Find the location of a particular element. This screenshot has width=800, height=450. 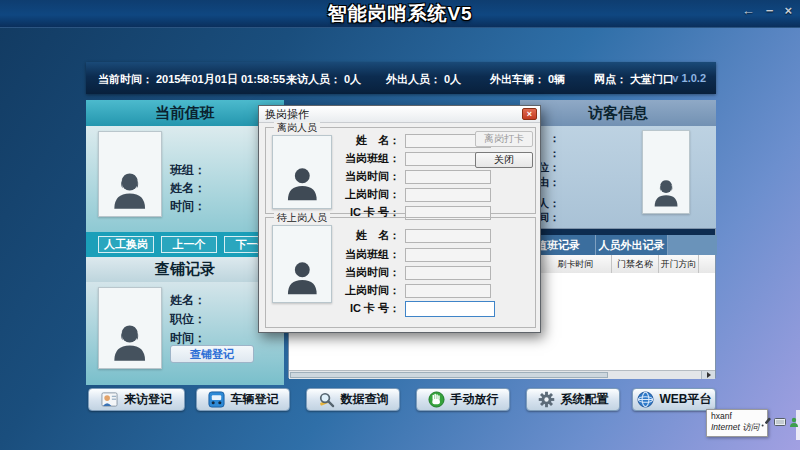

vehicle-register-button: 车辆登记 is located at coordinates (243, 400).